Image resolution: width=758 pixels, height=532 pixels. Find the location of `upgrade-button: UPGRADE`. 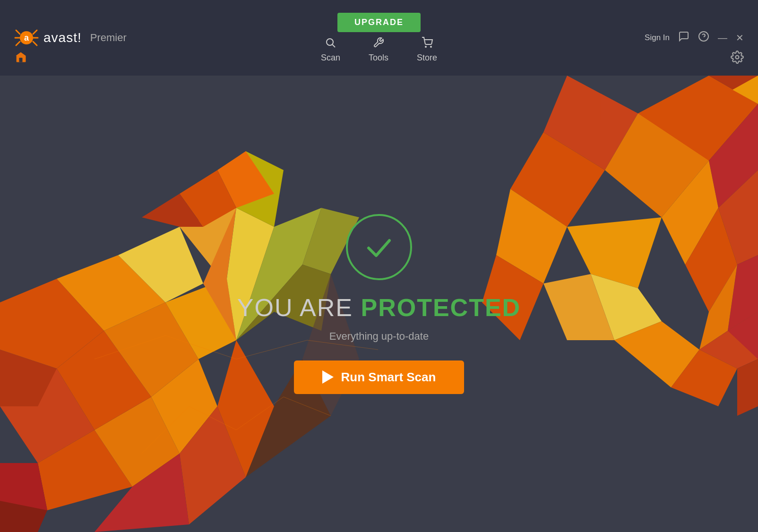

upgrade-button: UPGRADE is located at coordinates (379, 23).